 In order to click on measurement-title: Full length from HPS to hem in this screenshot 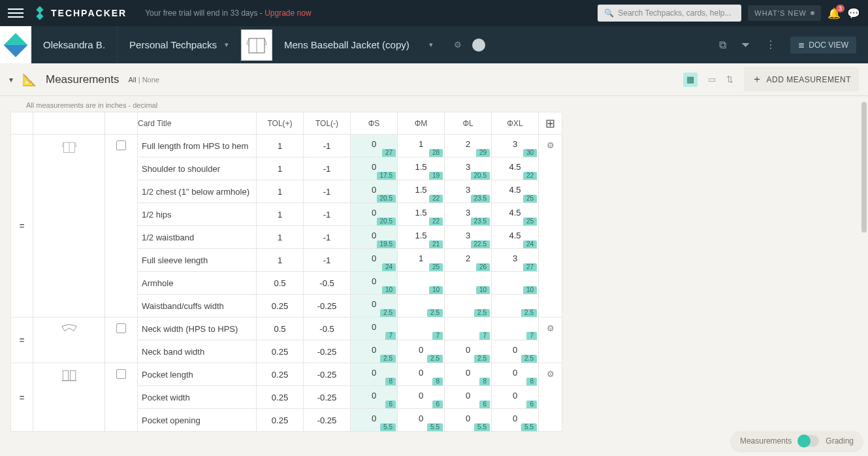, I will do `click(197, 146)`.